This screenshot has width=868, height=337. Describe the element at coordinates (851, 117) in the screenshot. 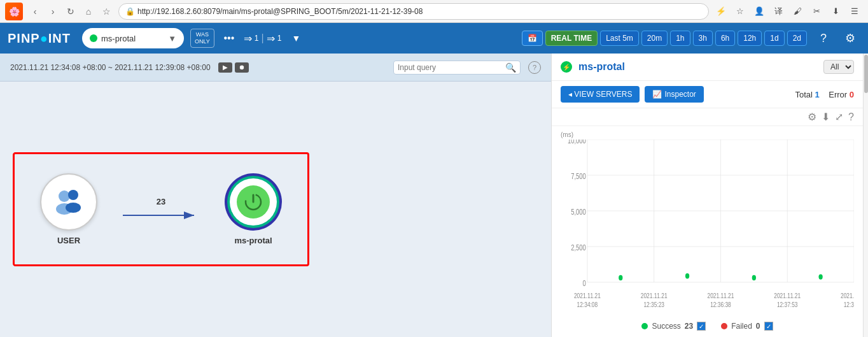

I see `chart-help-button: ?` at that location.